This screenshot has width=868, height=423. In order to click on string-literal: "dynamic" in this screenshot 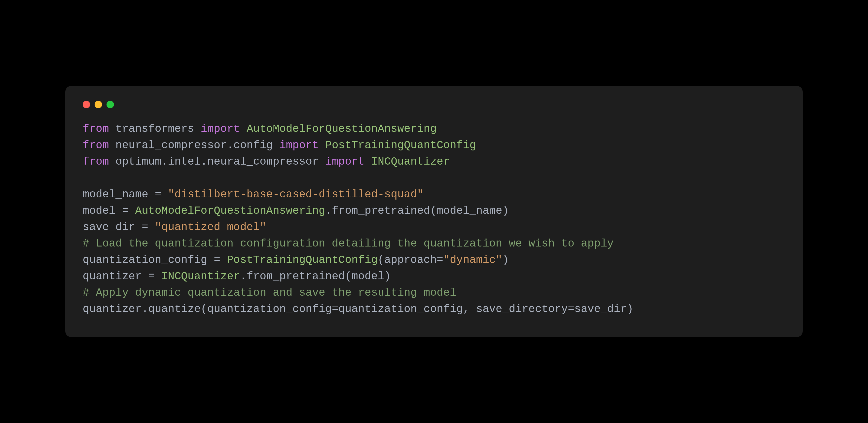, I will do `click(473, 260)`.